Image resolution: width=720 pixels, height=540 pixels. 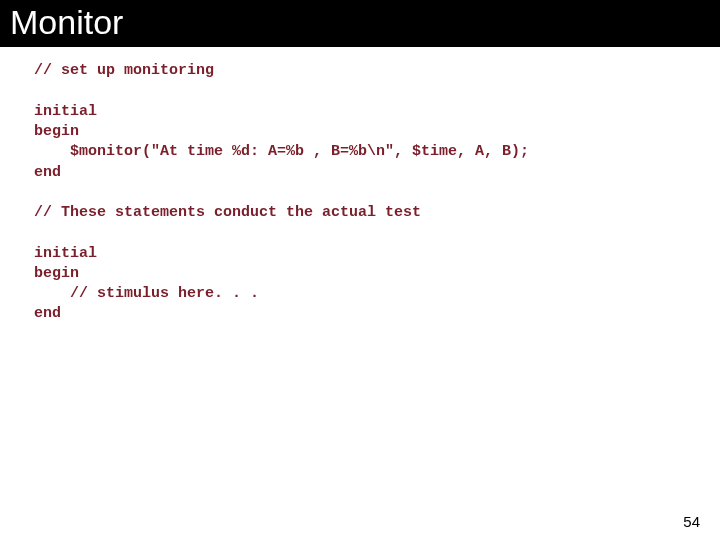 What do you see at coordinates (360, 24) in the screenshot?
I see `slide-title: Monitor` at bounding box center [360, 24].